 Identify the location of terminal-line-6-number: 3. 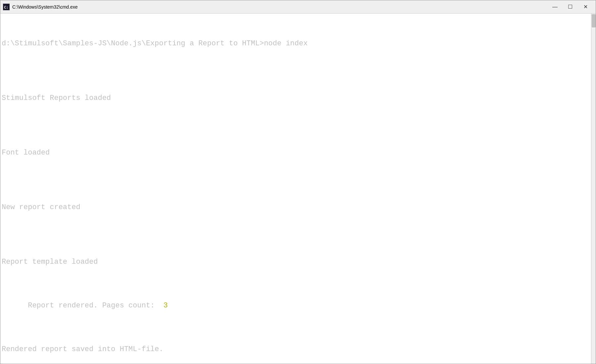
(166, 306).